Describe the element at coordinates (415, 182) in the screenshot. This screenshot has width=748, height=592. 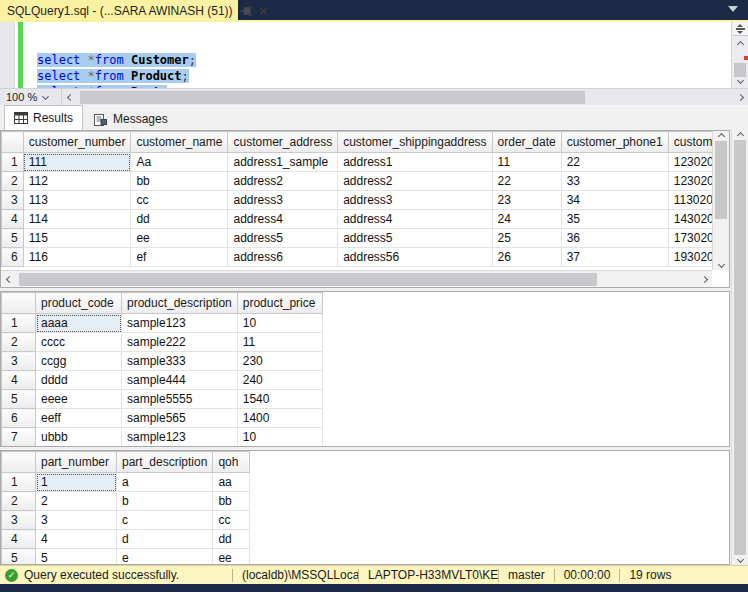
I see `grid-cell: address2` at that location.